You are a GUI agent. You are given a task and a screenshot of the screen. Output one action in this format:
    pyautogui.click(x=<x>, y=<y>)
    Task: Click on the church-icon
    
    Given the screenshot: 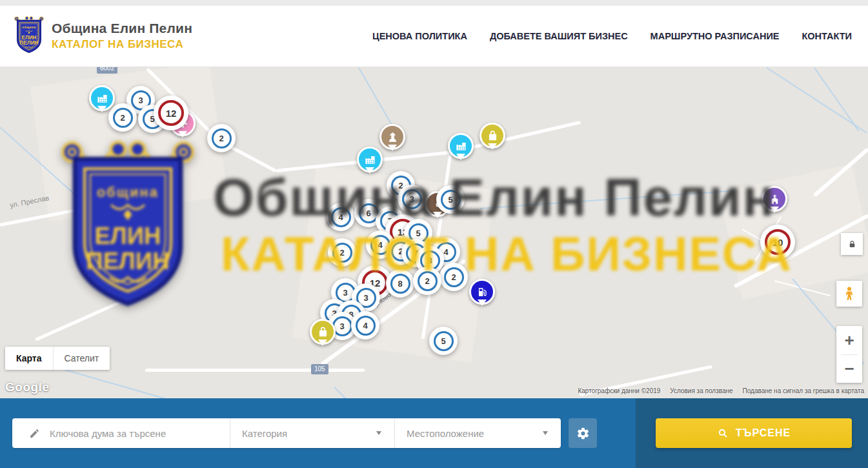 What is the action you would take?
    pyautogui.click(x=774, y=199)
    